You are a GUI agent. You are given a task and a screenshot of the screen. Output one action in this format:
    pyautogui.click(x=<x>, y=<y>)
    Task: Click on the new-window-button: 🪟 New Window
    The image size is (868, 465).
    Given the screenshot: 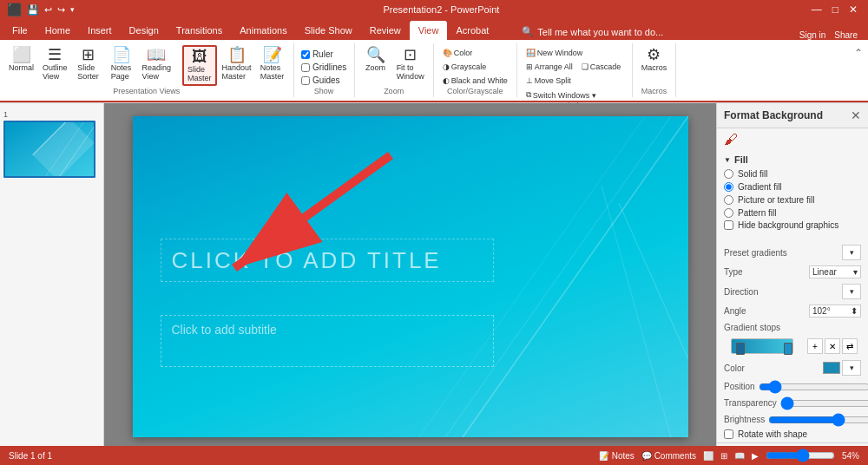 What is the action you would take?
    pyautogui.click(x=555, y=53)
    